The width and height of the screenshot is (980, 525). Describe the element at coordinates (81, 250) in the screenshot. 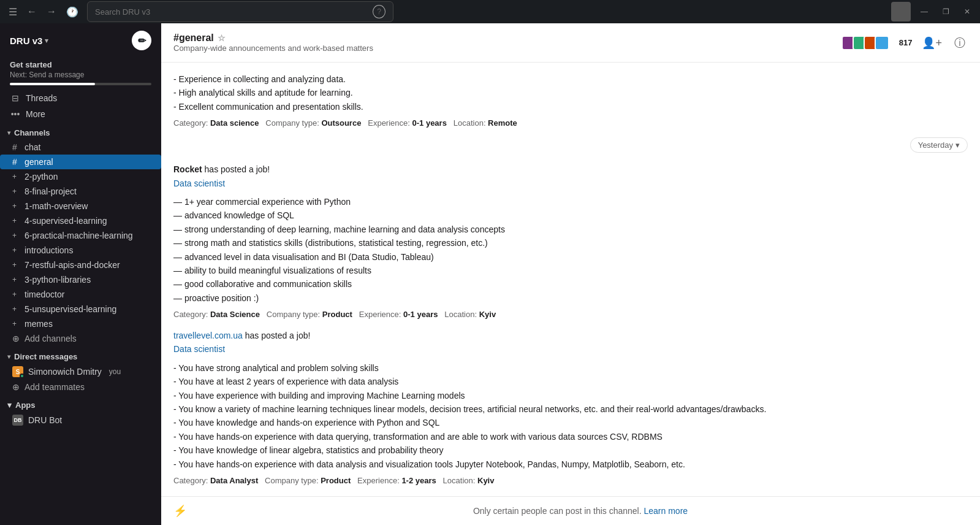

I see `sidebar-channel-introductions: + introductions` at that location.